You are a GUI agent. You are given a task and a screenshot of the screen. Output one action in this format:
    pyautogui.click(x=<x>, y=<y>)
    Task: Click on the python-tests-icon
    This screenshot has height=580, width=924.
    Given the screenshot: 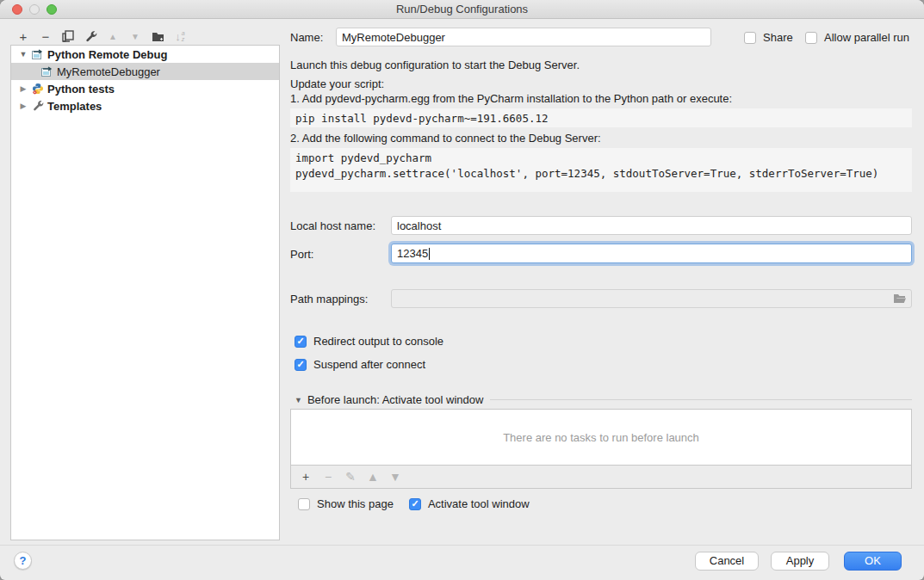 What is the action you would take?
    pyautogui.click(x=38, y=89)
    